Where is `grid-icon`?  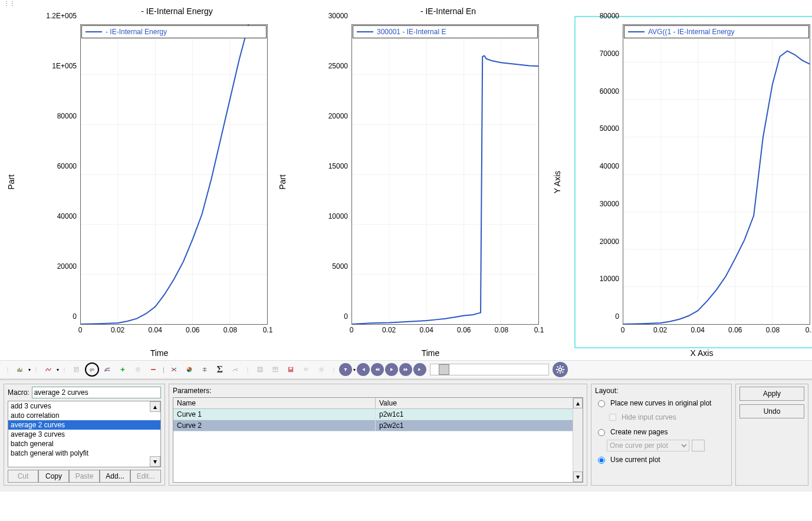
grid-icon is located at coordinates (260, 370).